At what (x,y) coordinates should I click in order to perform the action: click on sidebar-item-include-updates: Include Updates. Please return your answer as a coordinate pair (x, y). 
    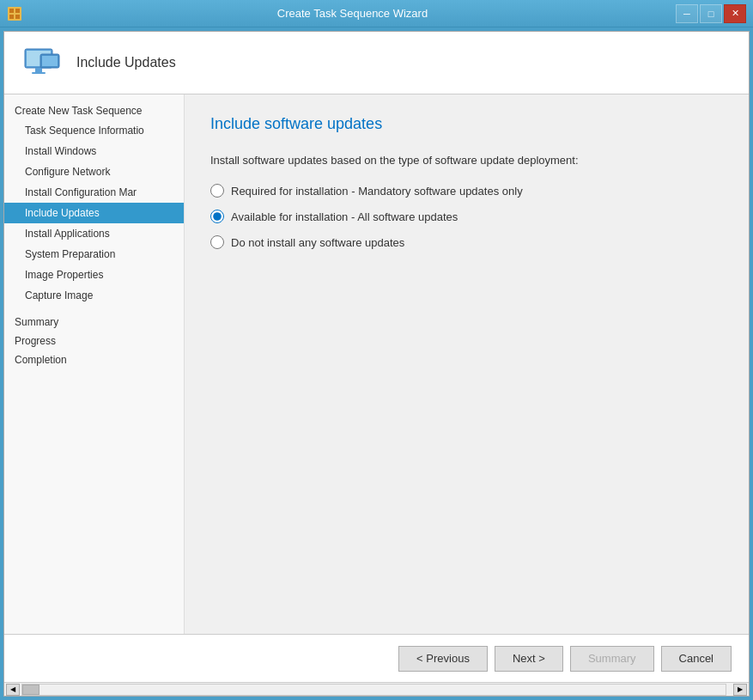
    Looking at the image, I should click on (94, 213).